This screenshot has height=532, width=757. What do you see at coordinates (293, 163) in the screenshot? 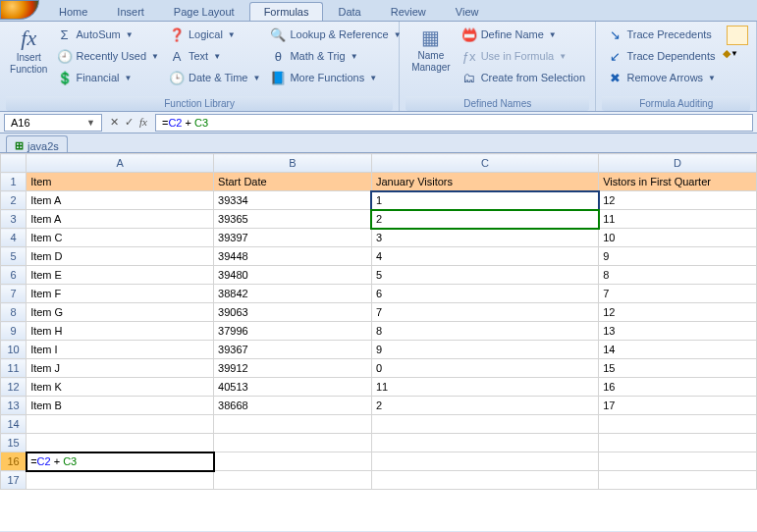
I see `column-header-B: B` at bounding box center [293, 163].